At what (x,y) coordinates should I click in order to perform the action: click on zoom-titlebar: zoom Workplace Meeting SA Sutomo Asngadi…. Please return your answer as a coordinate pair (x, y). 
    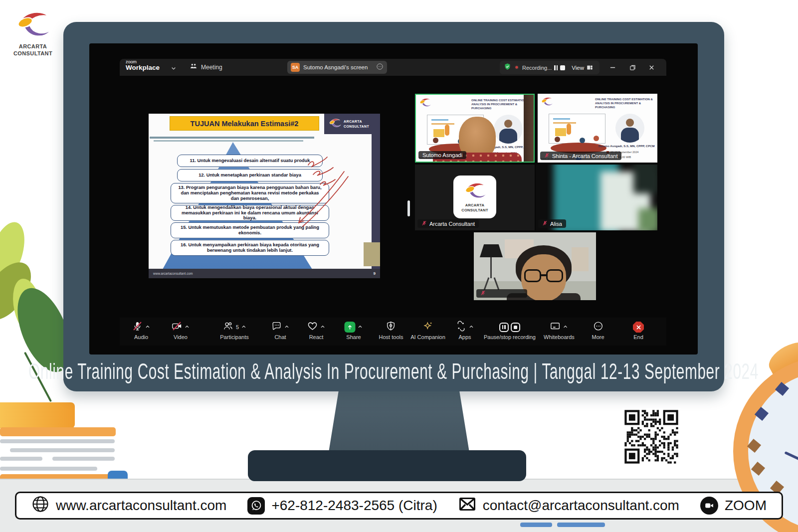
    Looking at the image, I should click on (393, 67).